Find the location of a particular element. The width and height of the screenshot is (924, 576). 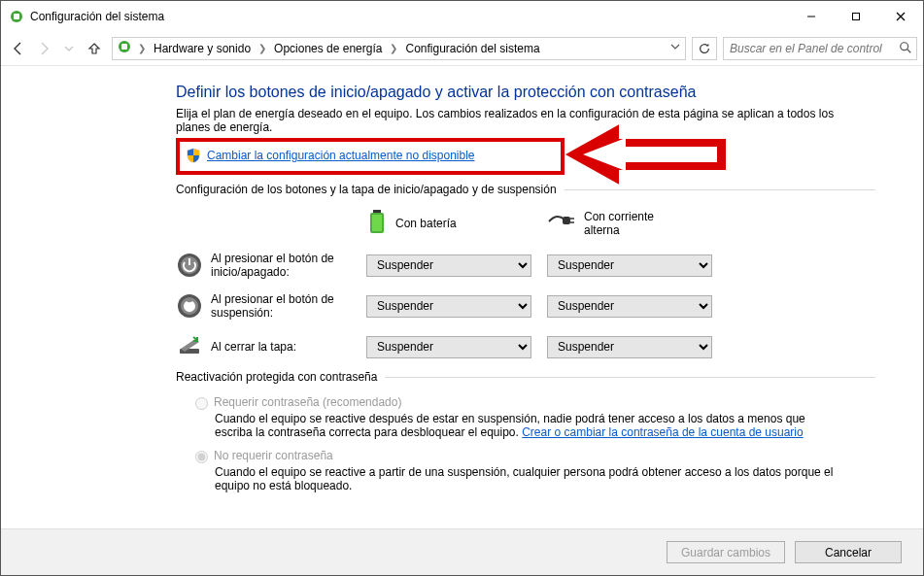

minimize-button is located at coordinates (811, 16).